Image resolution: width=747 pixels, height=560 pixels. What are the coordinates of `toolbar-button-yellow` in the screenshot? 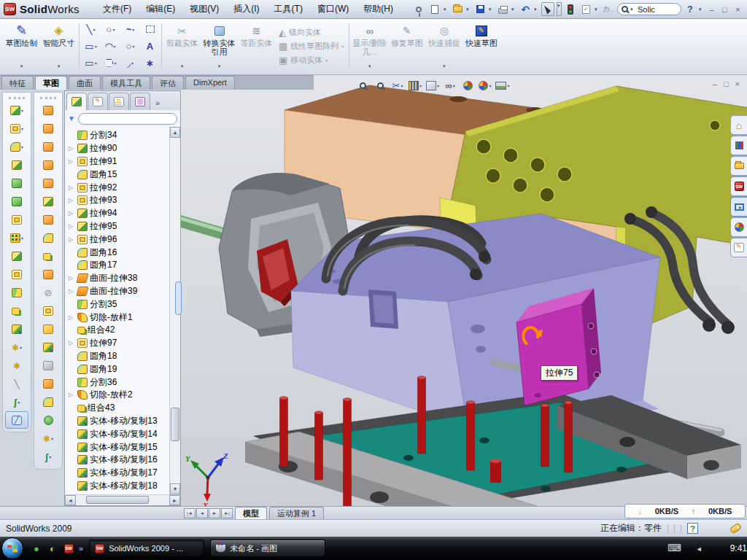 It's located at (48, 330).